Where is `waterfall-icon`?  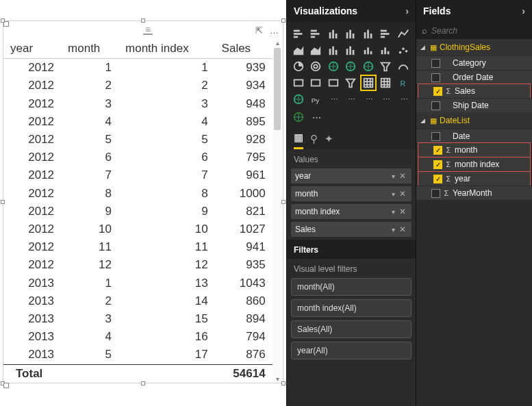 waterfall-icon is located at coordinates (385, 50).